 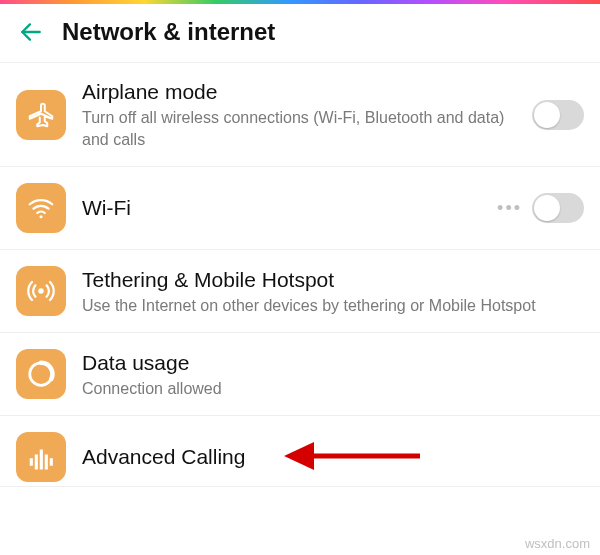 I want to click on row-title: Data usage, so click(x=333, y=363).